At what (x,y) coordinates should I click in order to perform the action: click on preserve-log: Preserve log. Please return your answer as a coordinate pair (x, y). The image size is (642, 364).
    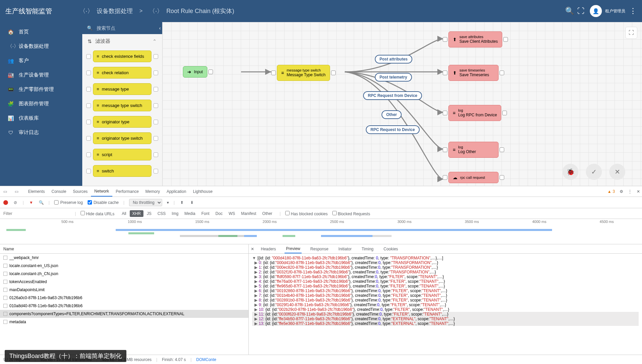
    Looking at the image, I should click on (68, 203).